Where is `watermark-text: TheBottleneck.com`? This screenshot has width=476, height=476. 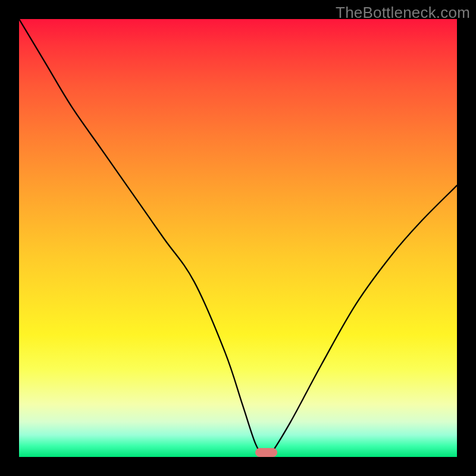
watermark-text: TheBottleneck.com is located at coordinates (403, 13).